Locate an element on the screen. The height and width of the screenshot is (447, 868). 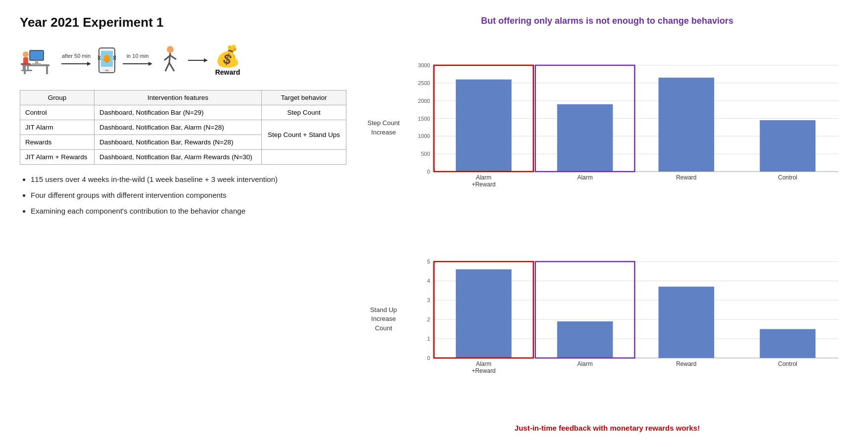
svg-text: 2 is located at coordinates (429, 319).